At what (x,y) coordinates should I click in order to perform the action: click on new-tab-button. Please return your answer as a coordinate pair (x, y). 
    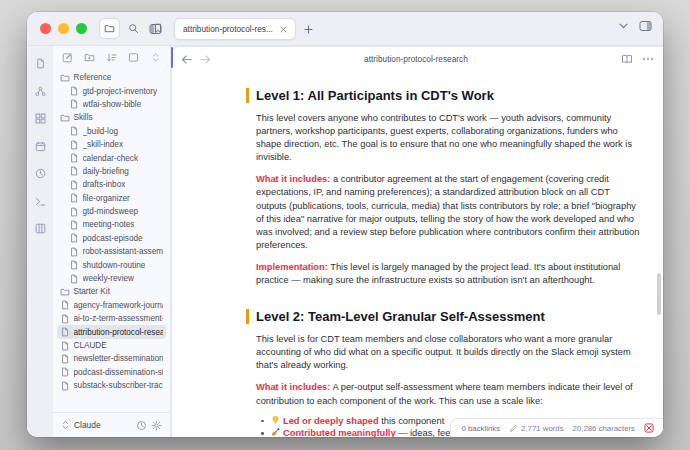
    Looking at the image, I should click on (308, 30).